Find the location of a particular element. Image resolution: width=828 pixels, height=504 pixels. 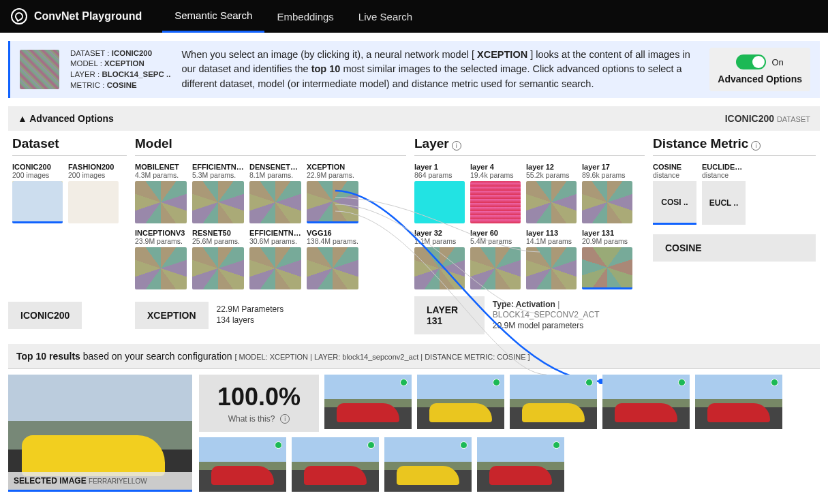

model-badge: XCEPTION is located at coordinates (172, 315).